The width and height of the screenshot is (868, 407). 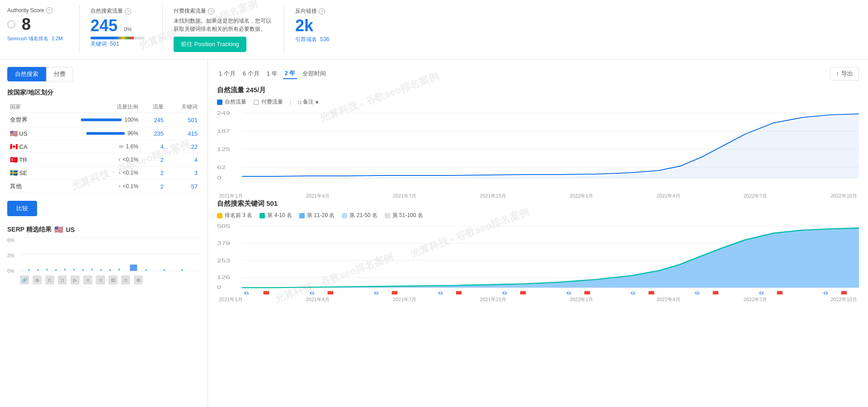 What do you see at coordinates (104, 280) in the screenshot?
I see `serp-icon-row: 🔗 ⊙ □ □ ▷ ☆ ☆ ⊡ □ ⊙` at bounding box center [104, 280].